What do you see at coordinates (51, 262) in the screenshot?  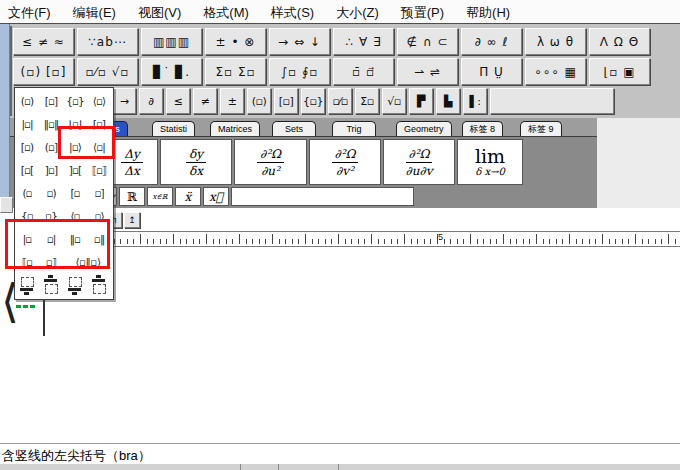 I see `fence-option: ▫⟧` at bounding box center [51, 262].